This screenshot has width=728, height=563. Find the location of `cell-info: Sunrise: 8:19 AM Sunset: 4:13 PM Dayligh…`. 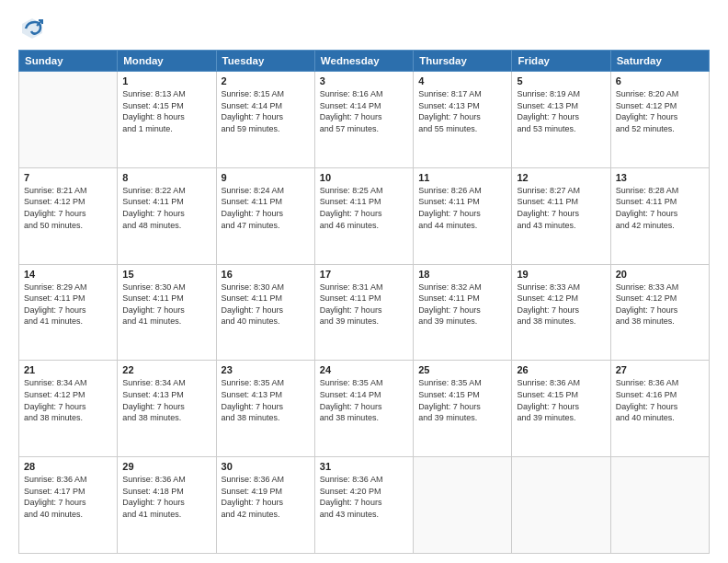

cell-info: Sunrise: 8:19 AM Sunset: 4:13 PM Dayligh… is located at coordinates (561, 111).